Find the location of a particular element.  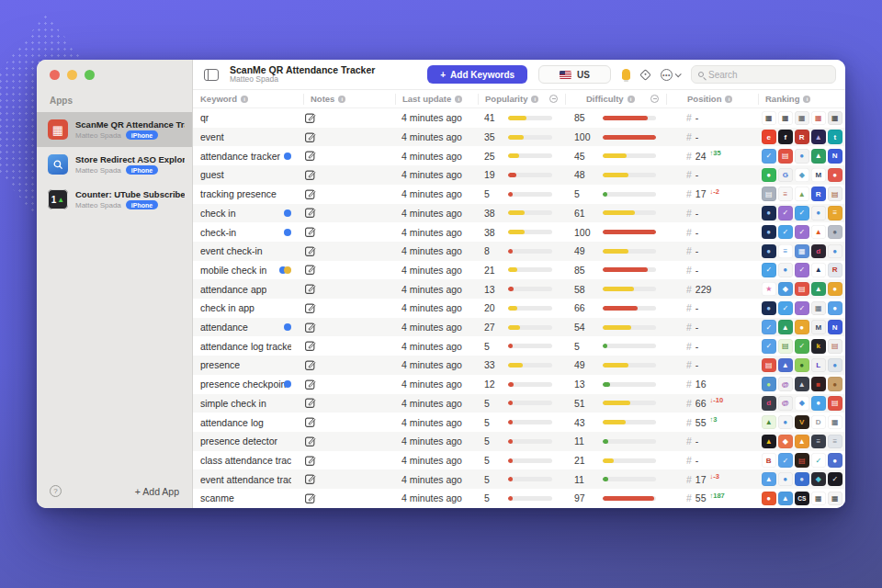

column-header-last-update: Last updatei is located at coordinates (436, 99).